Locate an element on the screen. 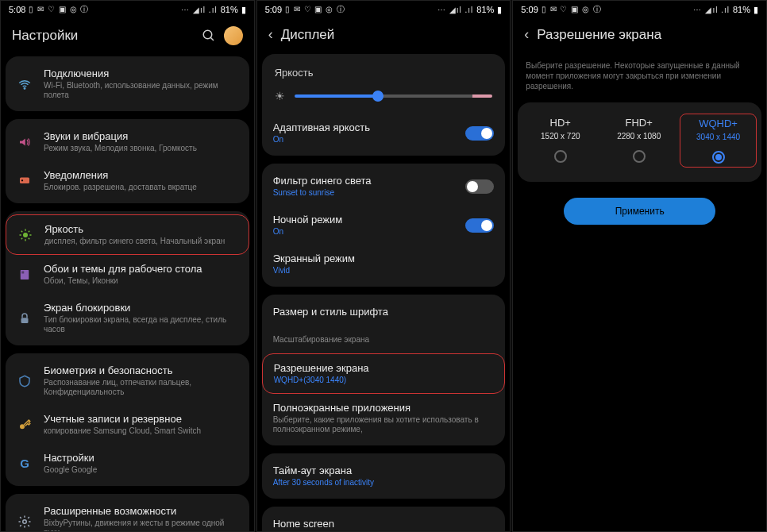  resolution-option: FHD+ 2280 x 1080 is located at coordinates (638, 141).